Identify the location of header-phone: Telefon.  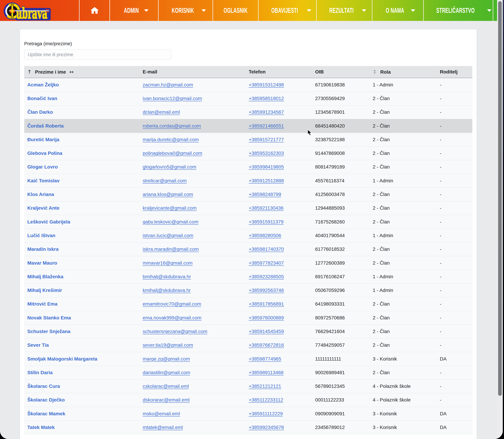
(279, 72).